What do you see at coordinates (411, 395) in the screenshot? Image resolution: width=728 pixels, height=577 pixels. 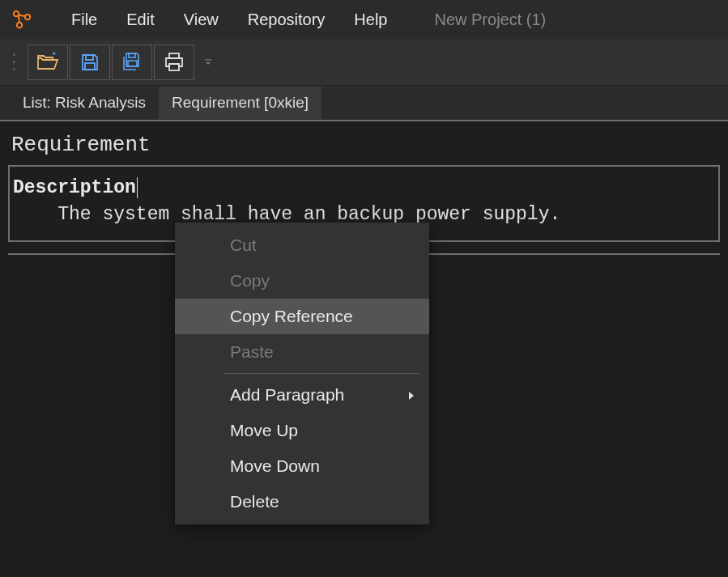 I see `submenu-arrow-icon` at bounding box center [411, 395].